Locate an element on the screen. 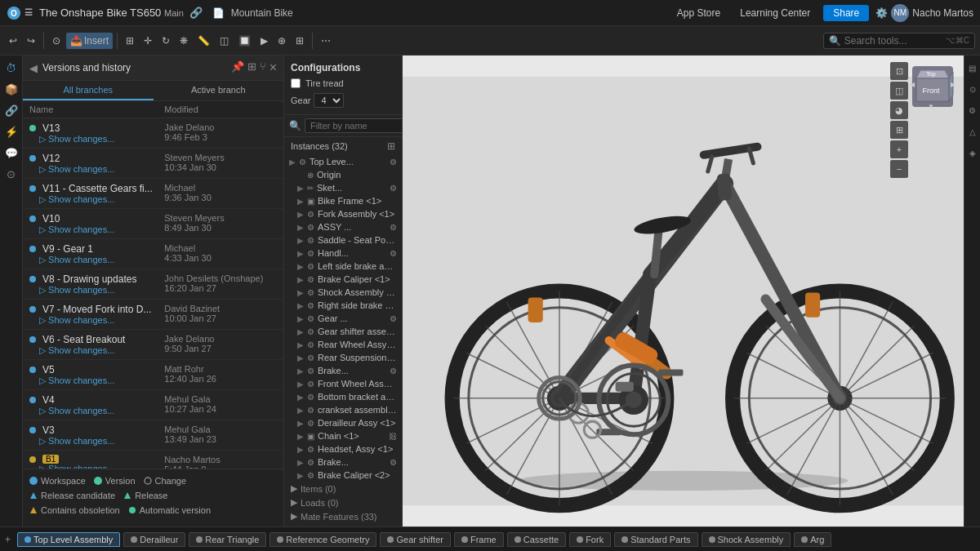 The image size is (980, 551). inst-brake-caliper1: ▶ ⚙ Brake Caliper <1> is located at coordinates (343, 279).